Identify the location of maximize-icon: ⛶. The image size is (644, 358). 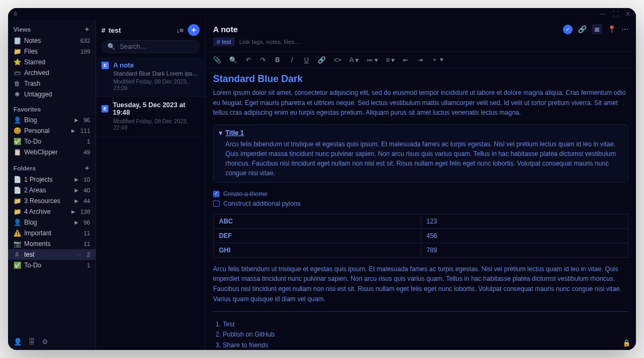
(616, 14).